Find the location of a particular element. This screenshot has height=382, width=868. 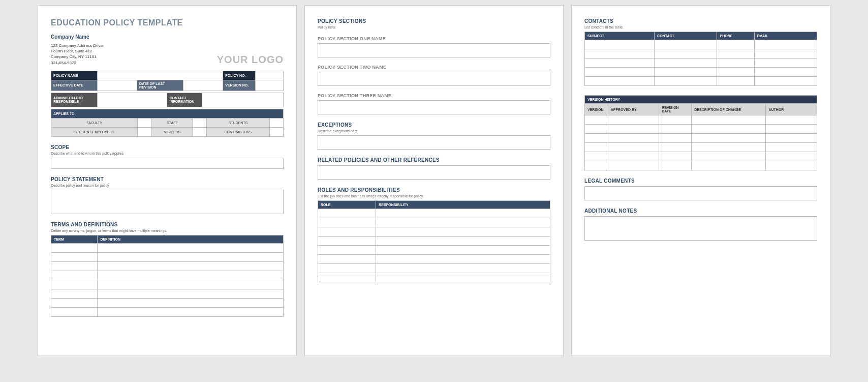

th-responsibility: RESPONSIBILITY is located at coordinates (463, 205).